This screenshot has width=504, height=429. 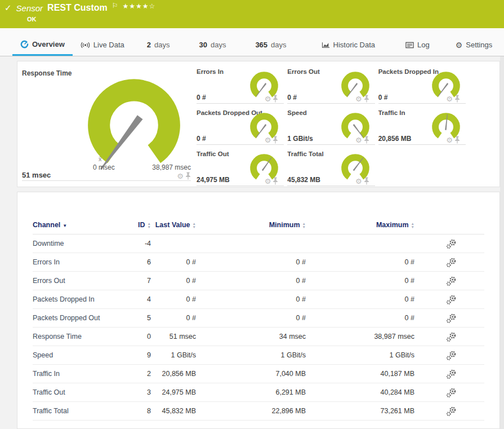 What do you see at coordinates (173, 225) in the screenshot?
I see `column-label: Last Value` at bounding box center [173, 225].